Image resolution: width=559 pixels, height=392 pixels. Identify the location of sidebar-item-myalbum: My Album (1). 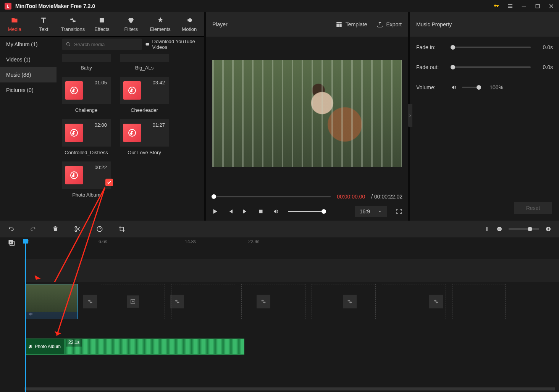
(28, 44).